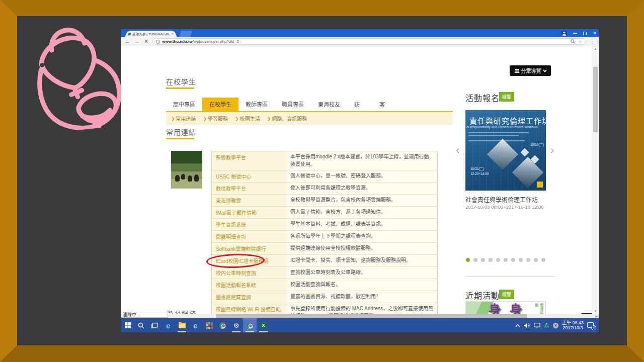 The width and height of the screenshot is (644, 362). Describe the element at coordinates (173, 34) in the screenshot. I see `tab-close-icon: ✕` at that location.